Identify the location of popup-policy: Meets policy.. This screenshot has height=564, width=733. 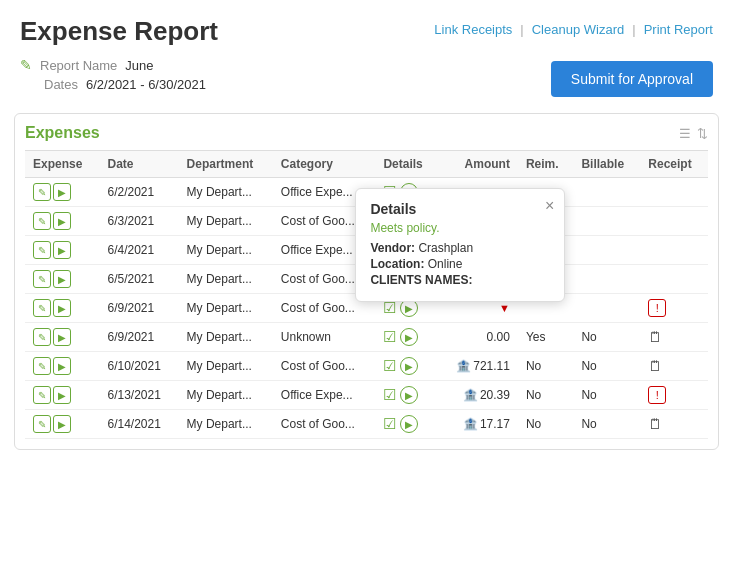
(460, 228).